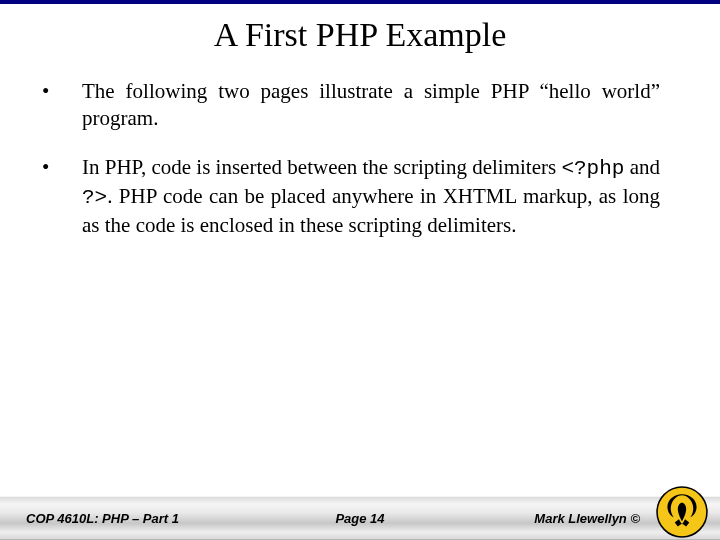 This screenshot has height=540, width=720. Describe the element at coordinates (587, 518) in the screenshot. I see `footer-right: Mark Llewellyn ©` at that location.